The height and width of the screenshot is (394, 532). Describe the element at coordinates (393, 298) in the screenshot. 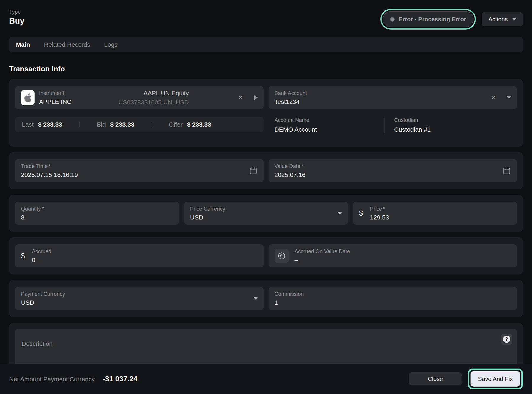

I see `commission-field: Commission 1` at that location.